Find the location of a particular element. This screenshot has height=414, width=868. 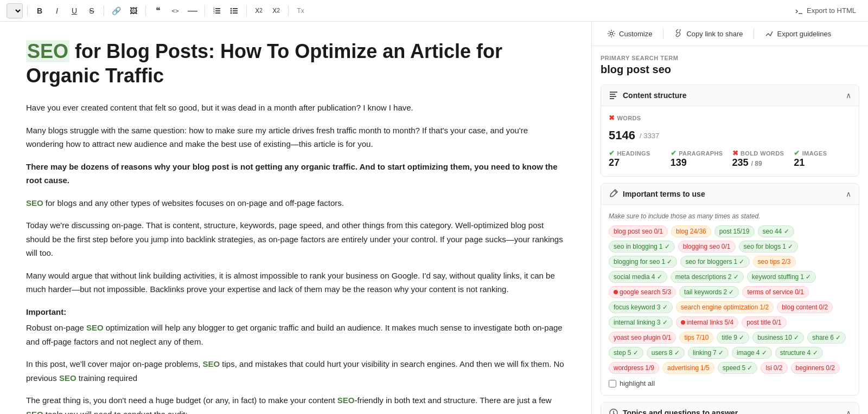

italic-button: I is located at coordinates (57, 11).